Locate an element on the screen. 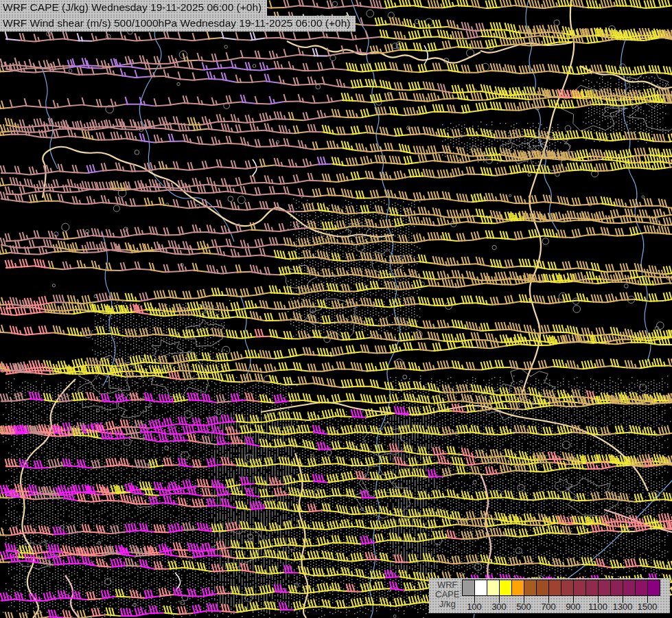  legend-tick-label: 300 is located at coordinates (499, 607).